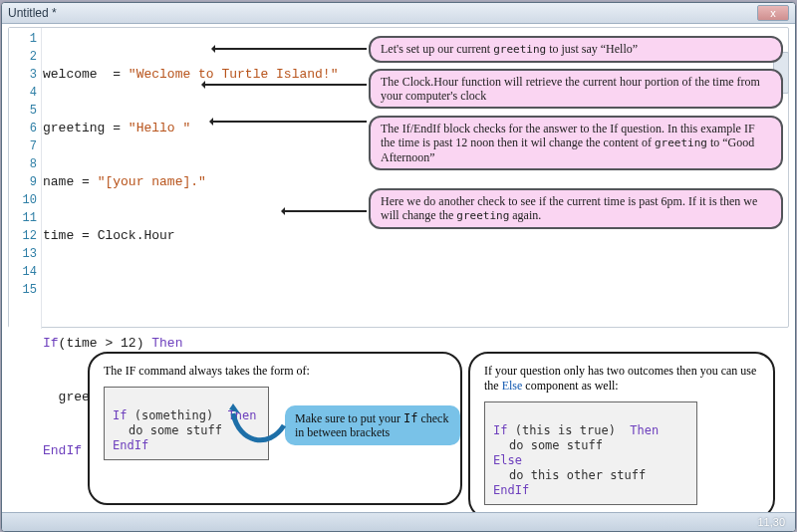  What do you see at coordinates (26, 178) in the screenshot?
I see `line-gutter: 123456789101112131415` at bounding box center [26, 178].